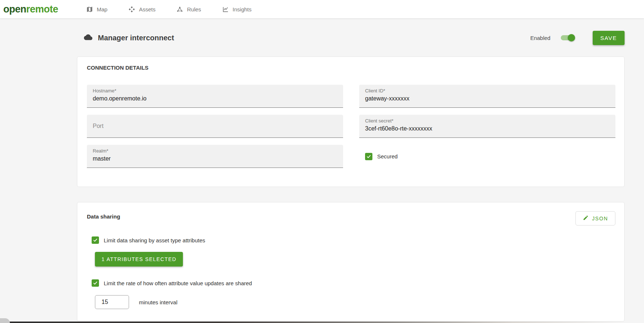 This screenshot has width=644, height=323. Describe the element at coordinates (487, 91) in the screenshot. I see `client-id-label: Client ID*` at that location.